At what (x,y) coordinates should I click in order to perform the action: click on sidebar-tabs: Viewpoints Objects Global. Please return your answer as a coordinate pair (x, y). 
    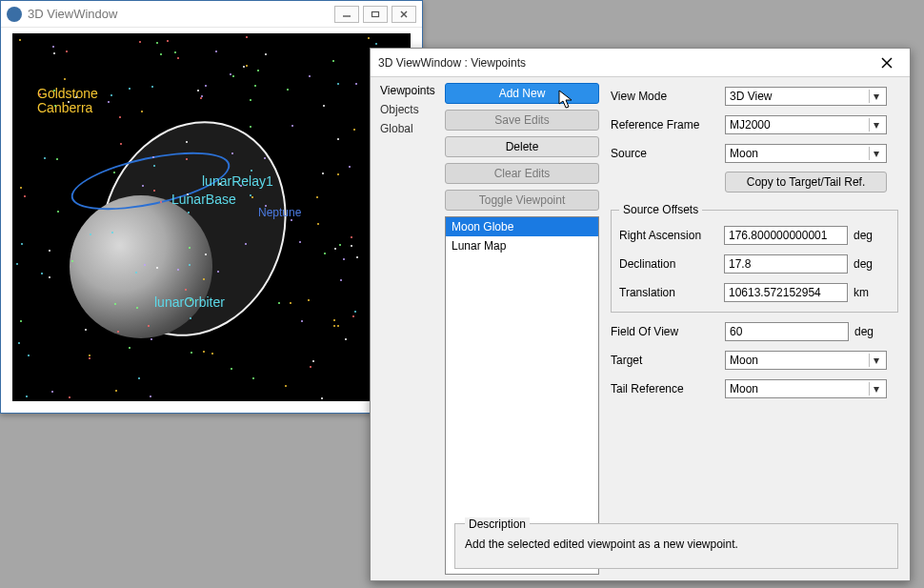
    Looking at the image, I should click on (408, 329).